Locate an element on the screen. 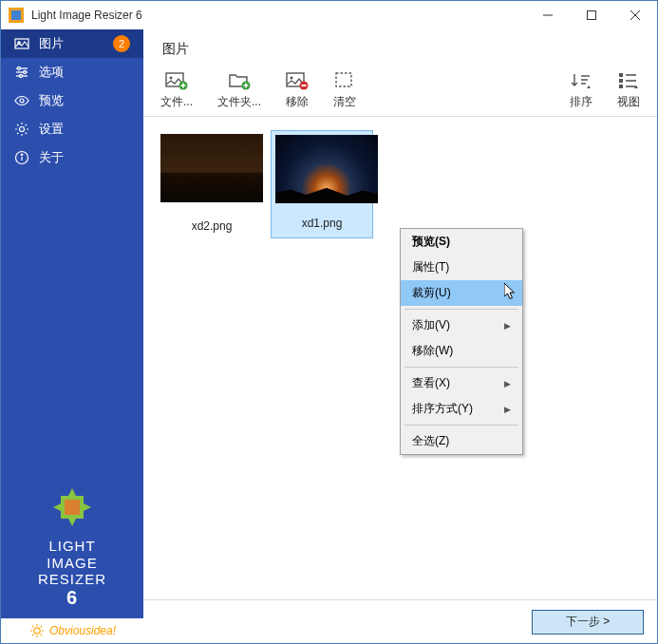 The width and height of the screenshot is (658, 644). ctx-label: 排序方式(Y) is located at coordinates (442, 408).